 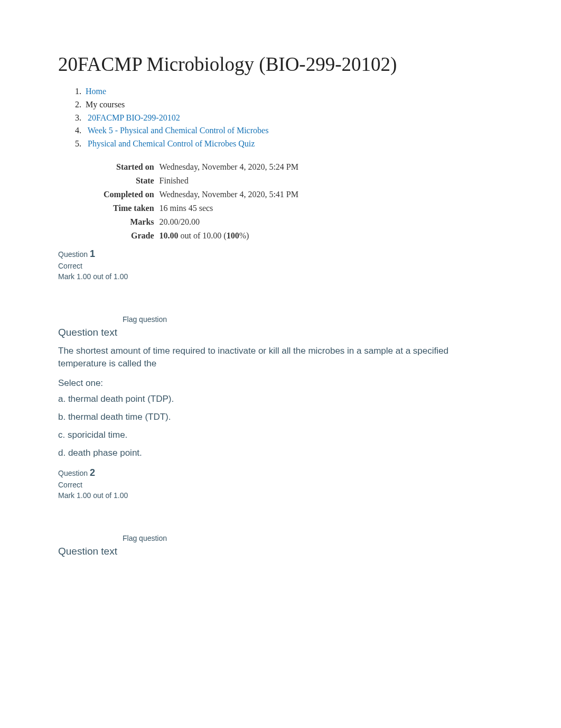 I want to click on summary-label: Completed on, so click(x=132, y=195).